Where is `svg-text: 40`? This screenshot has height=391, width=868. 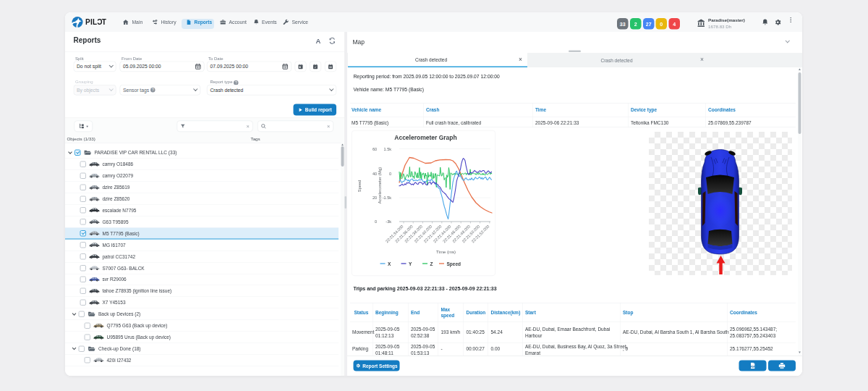
svg-text: 40 is located at coordinates (375, 174).